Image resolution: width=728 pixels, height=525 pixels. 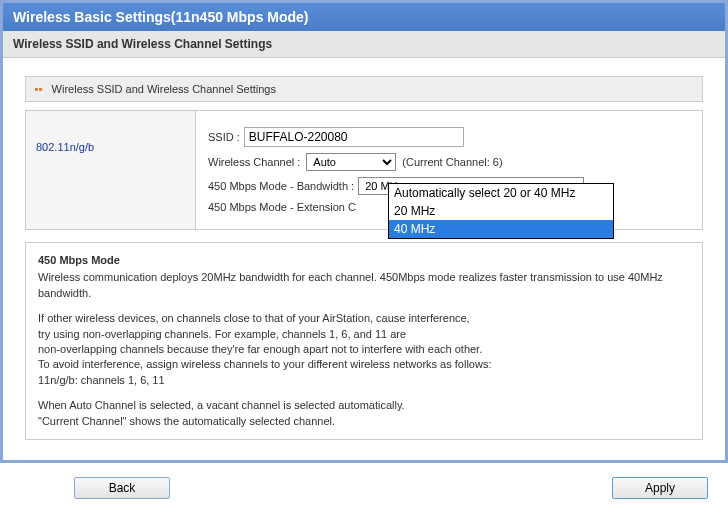 I want to click on help-text: 11n/g/b: channels 1, 6, 11, so click(x=364, y=380).